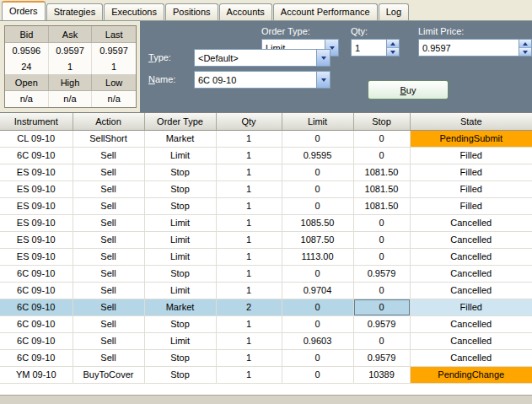 This screenshot has height=404, width=532. I want to click on table-row: YM 09-10BuyToCoverStop1010389PendingChan…, so click(266, 374).